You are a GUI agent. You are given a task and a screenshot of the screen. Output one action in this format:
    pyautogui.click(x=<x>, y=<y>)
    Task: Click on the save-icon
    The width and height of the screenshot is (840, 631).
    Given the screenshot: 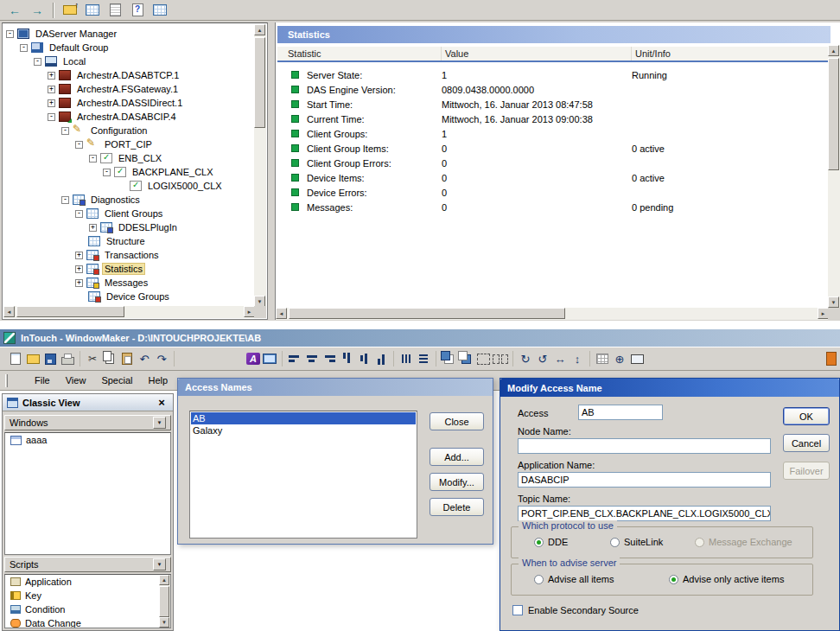 What is the action you would take?
    pyautogui.click(x=50, y=359)
    